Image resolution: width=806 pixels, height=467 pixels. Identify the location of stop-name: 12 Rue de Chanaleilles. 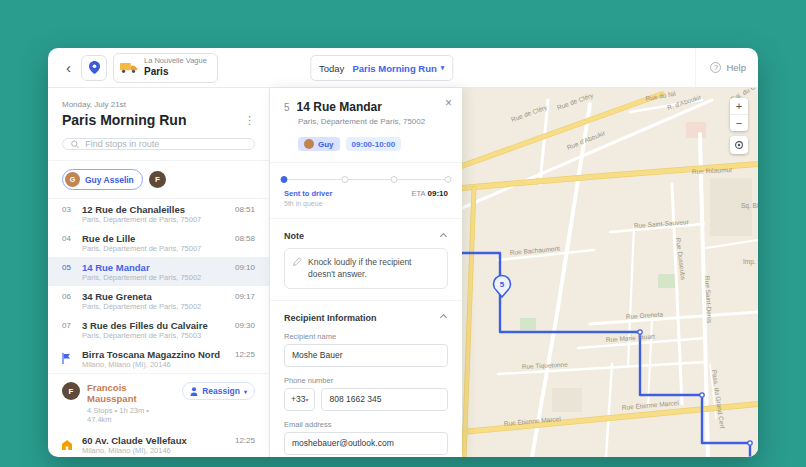
(155, 210).